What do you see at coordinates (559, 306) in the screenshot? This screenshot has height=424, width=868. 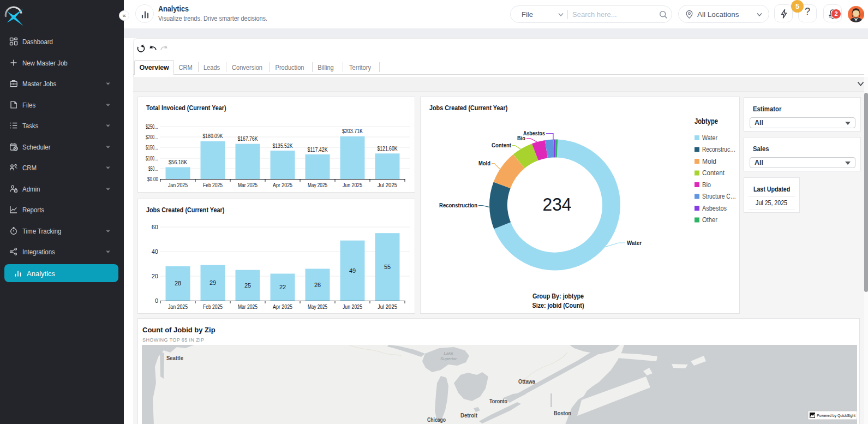 I see `svg-text: Size: jobid (Count)` at bounding box center [559, 306].